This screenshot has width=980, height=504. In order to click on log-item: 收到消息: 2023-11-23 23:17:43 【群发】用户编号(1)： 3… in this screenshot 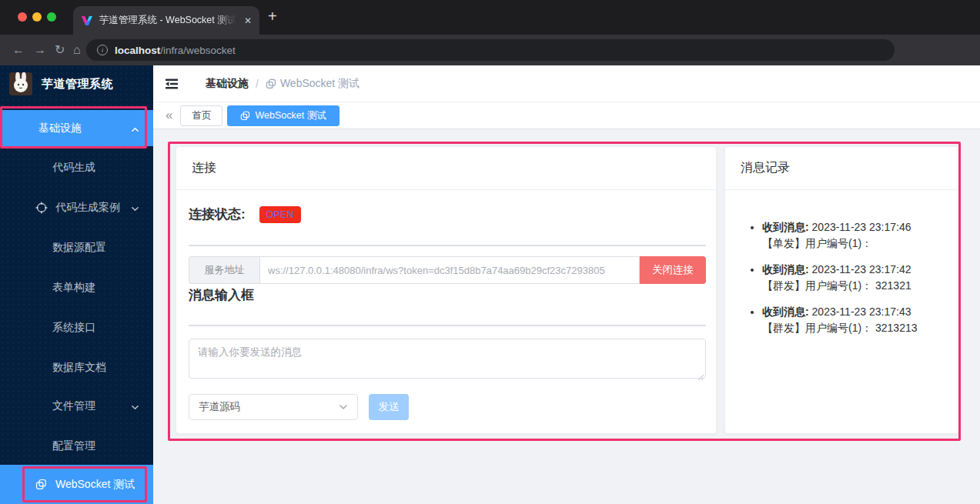, I will do `click(858, 320)`.